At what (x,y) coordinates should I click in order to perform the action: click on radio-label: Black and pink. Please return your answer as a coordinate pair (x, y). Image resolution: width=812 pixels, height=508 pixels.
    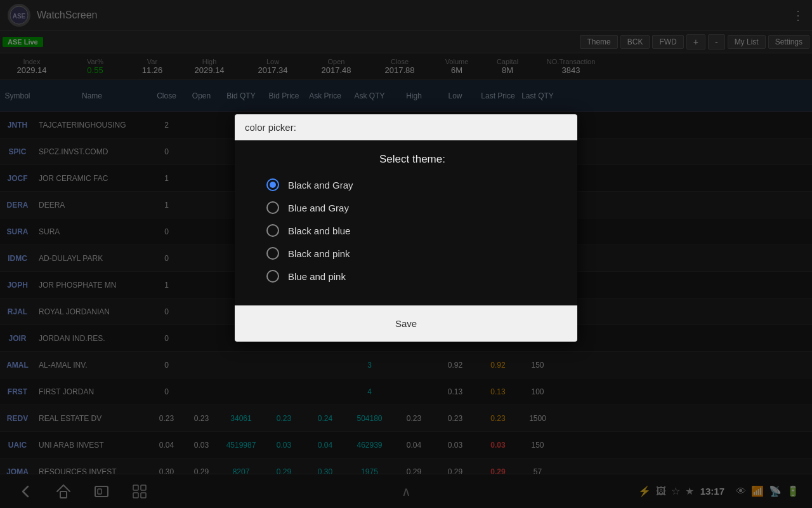
    Looking at the image, I should click on (319, 254).